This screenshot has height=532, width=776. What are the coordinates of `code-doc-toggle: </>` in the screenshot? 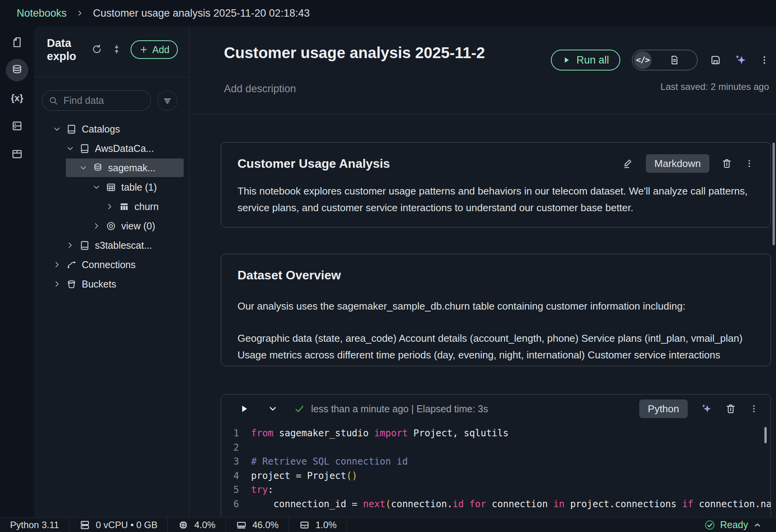 It's located at (665, 60).